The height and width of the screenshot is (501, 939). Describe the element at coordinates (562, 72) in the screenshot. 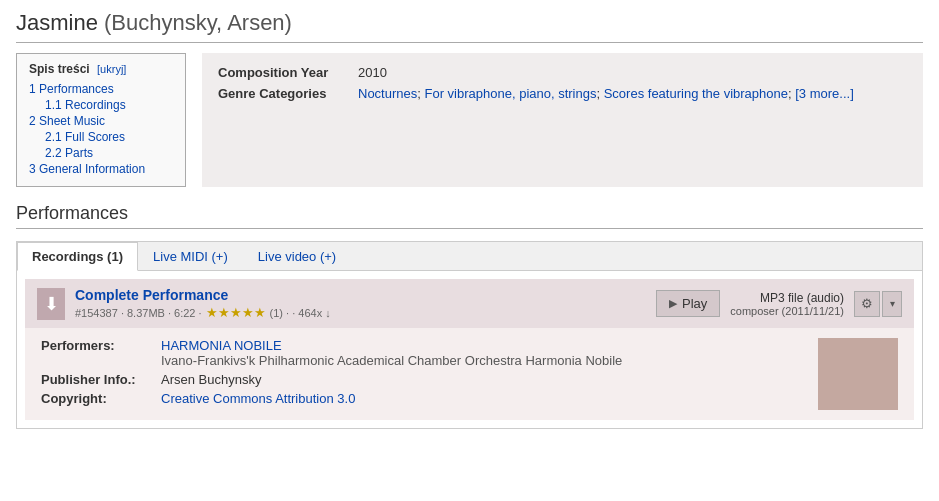

I see `comp-year-row: Composition Year 2010` at that location.